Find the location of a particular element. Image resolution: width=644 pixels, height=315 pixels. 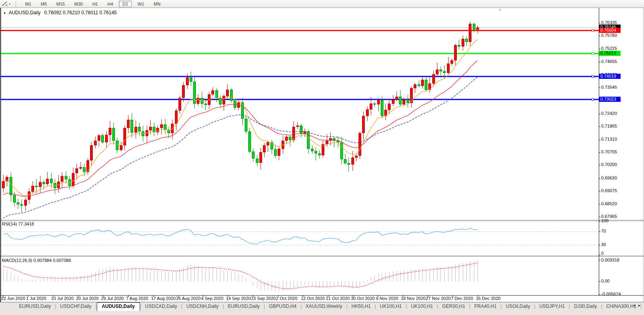

date-axis-label: 7 Dec 2020 is located at coordinates (462, 298).